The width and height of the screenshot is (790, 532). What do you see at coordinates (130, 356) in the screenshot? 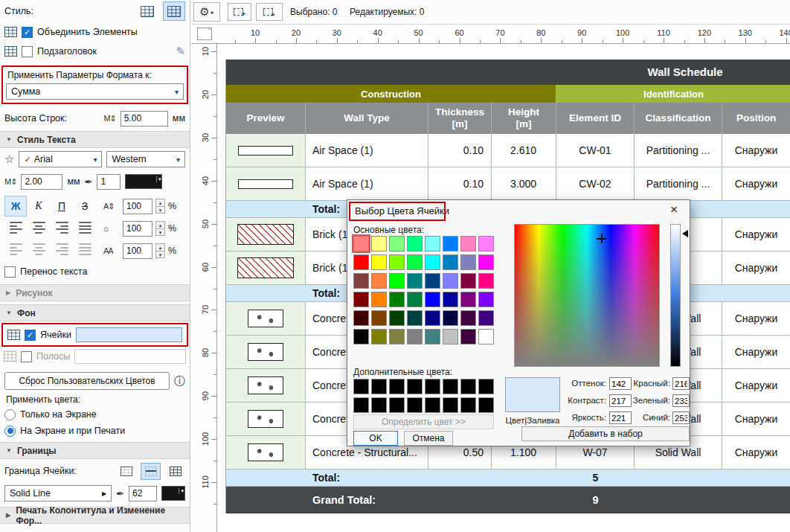
I see `stripes-color-swatch` at bounding box center [130, 356].